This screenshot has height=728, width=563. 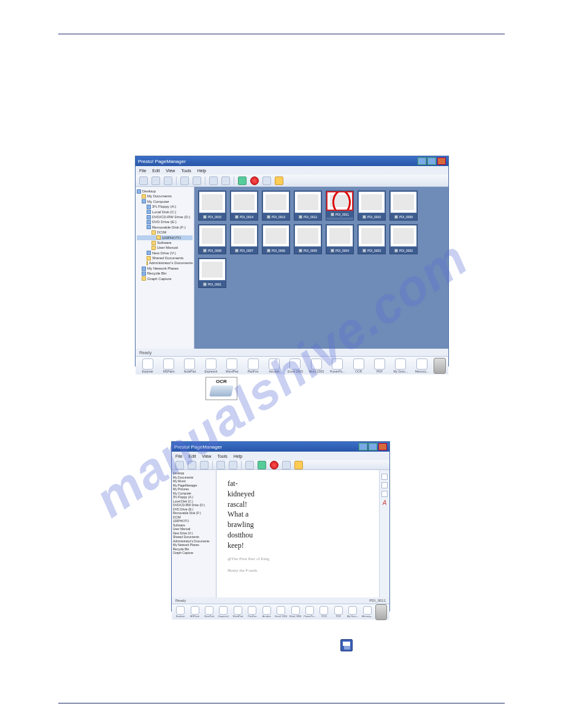 I want to click on thumbnail: PDI_0009, so click(x=404, y=206).